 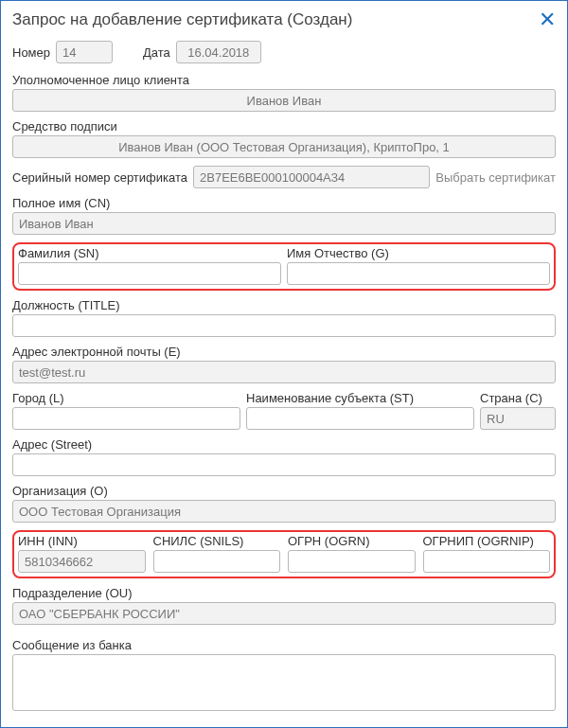 I want to click on g-label: Имя Отчество (G), so click(x=418, y=254).